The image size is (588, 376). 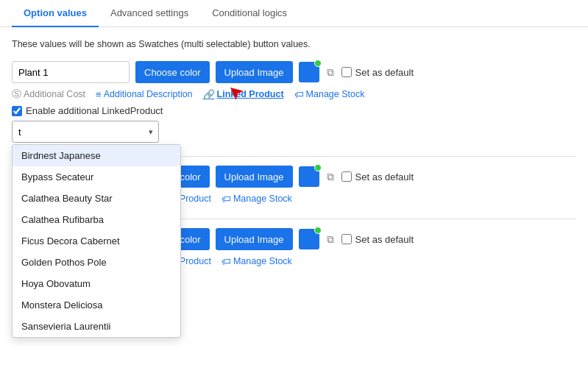 What do you see at coordinates (255, 177) in the screenshot?
I see `upload-image-btn-2: Upload Image` at bounding box center [255, 177].